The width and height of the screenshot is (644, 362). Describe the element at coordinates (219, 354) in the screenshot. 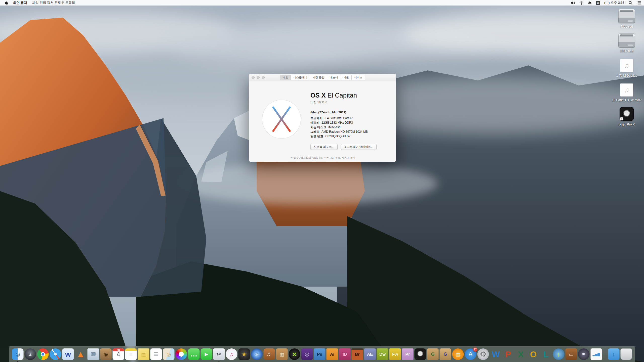

I see `dock-screen-capture-icon: ✂` at that location.